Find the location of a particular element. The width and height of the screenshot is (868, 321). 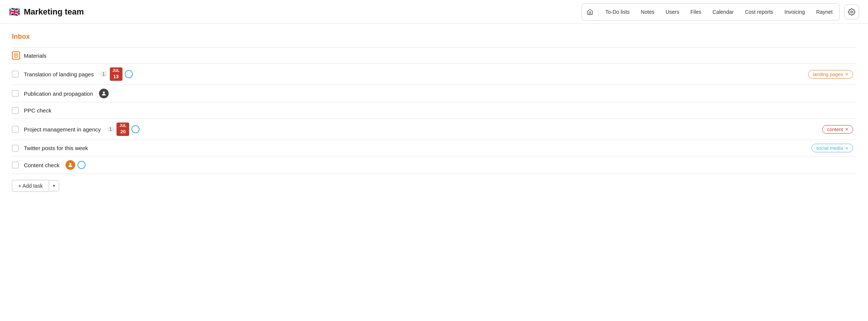

tag: social media × is located at coordinates (832, 148).